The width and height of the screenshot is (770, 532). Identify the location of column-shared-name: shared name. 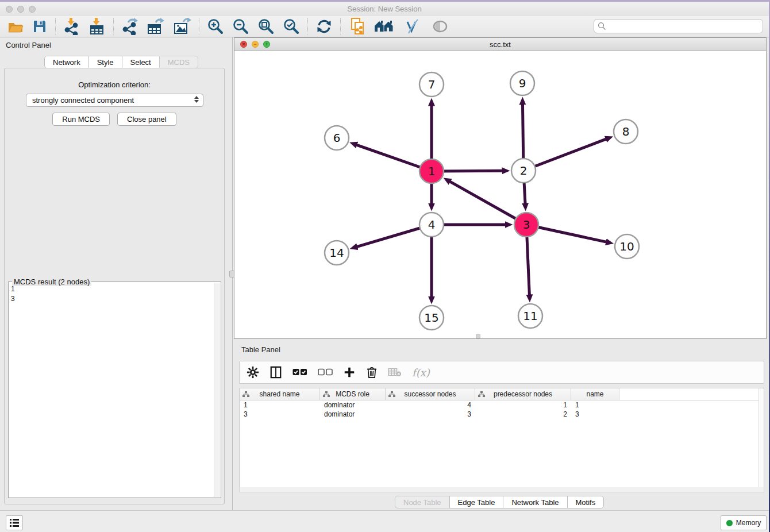
(280, 394).